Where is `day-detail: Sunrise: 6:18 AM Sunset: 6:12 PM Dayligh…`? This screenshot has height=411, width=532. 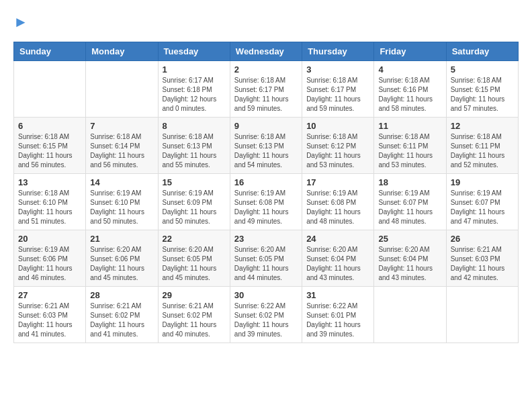 day-detail: Sunrise: 6:18 AM Sunset: 6:12 PM Dayligh… is located at coordinates (338, 151).